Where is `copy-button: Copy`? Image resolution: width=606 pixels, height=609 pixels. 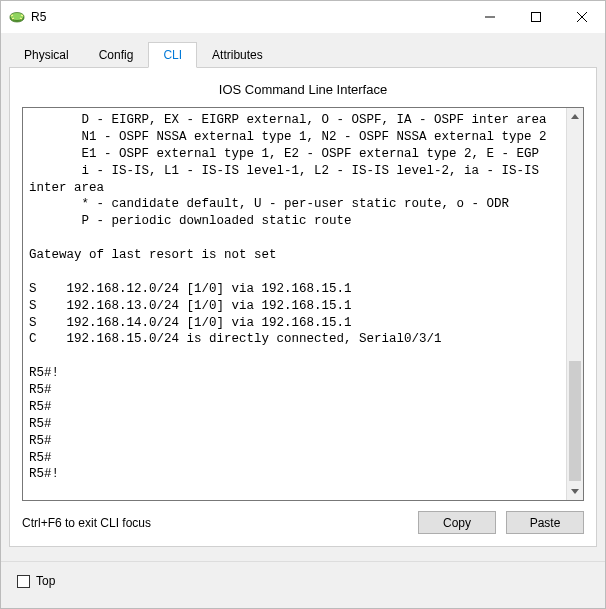 copy-button: Copy is located at coordinates (457, 522).